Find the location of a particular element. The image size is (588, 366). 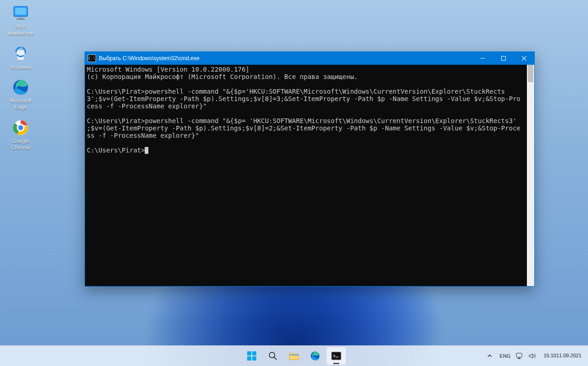

search-button is located at coordinates (273, 356).